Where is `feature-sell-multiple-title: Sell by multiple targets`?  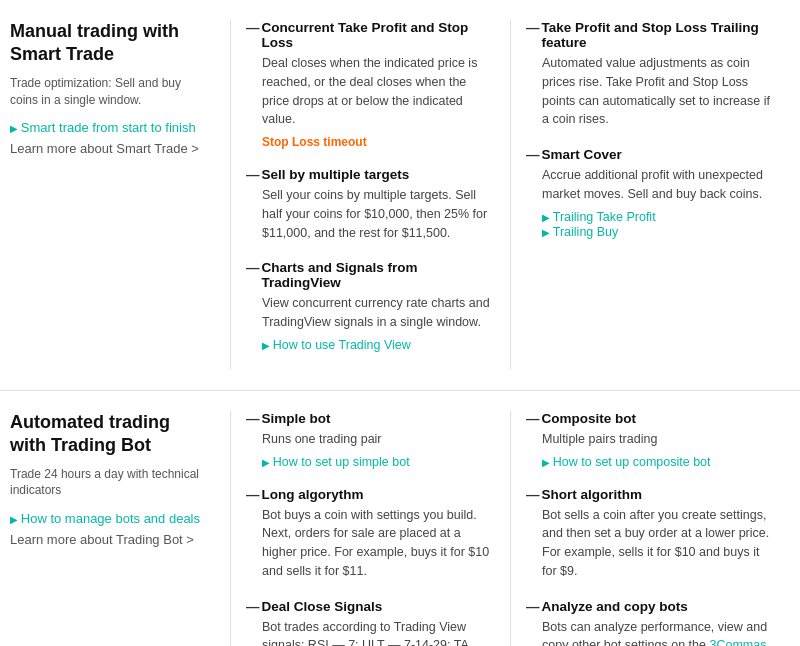
feature-sell-multiple-title: Sell by multiple targets is located at coordinates (370, 174).